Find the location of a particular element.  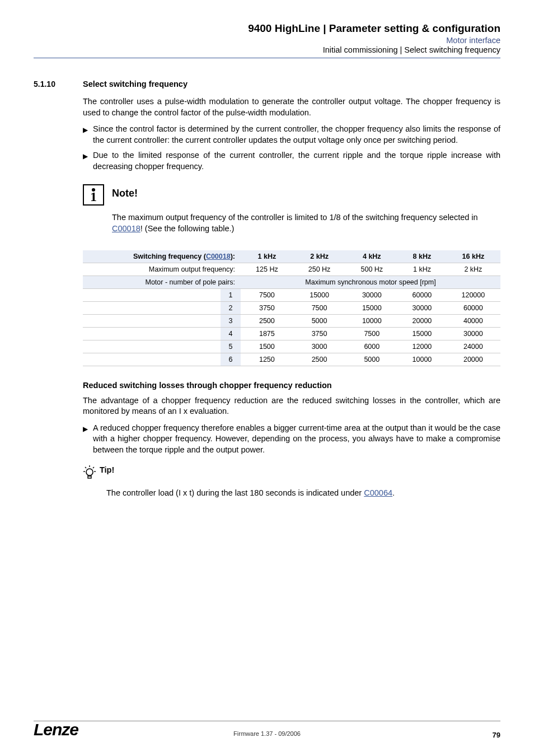

doc-subtitle-2: Initial commissioning | Select switching… is located at coordinates (267, 50).